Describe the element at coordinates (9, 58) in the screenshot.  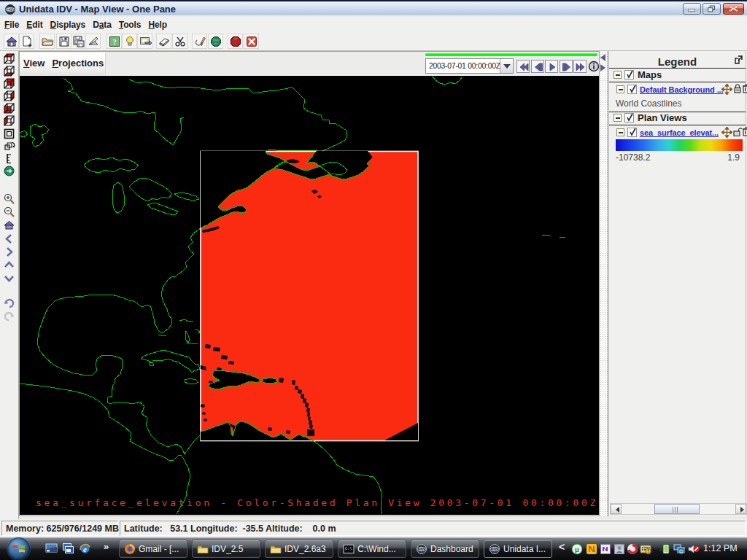
I see `view-top-button` at that location.